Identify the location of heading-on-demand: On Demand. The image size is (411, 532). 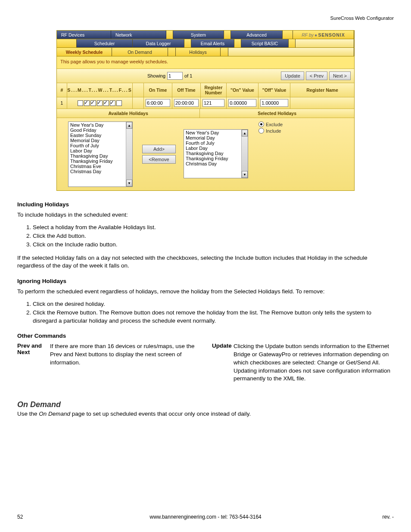
(206, 405).